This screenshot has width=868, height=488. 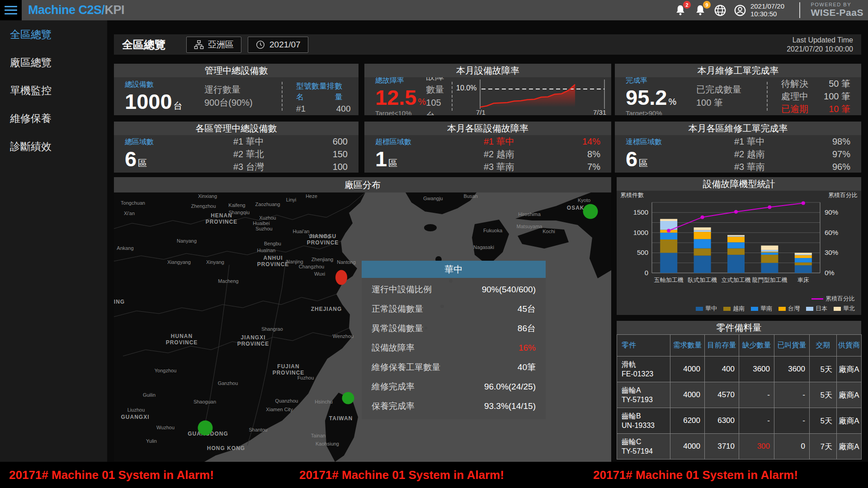 What do you see at coordinates (644, 451) in the screenshot?
I see `part-code: TY-57194` at bounding box center [644, 451].